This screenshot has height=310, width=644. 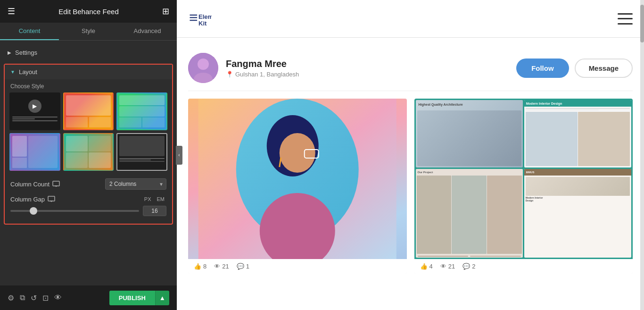 I want to click on gap-slider, so click(x=74, y=211).